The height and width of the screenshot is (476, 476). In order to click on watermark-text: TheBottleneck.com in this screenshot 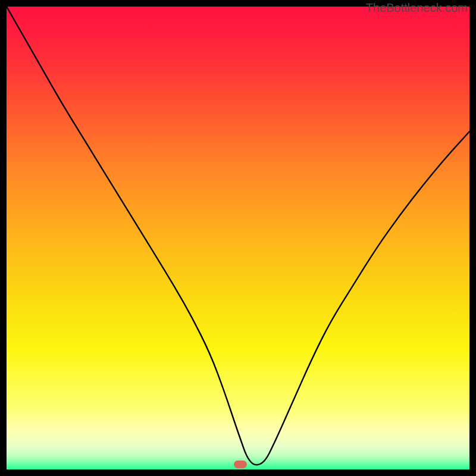, I will do `click(416, 8)`.